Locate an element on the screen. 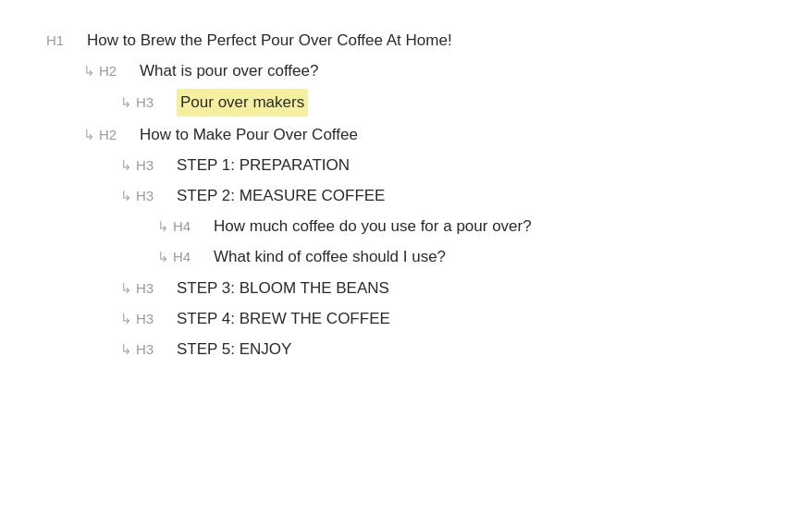 The height and width of the screenshot is (516, 812). outline-item: ↳H4How much coffee do you use for a pour… is located at coordinates (406, 226).